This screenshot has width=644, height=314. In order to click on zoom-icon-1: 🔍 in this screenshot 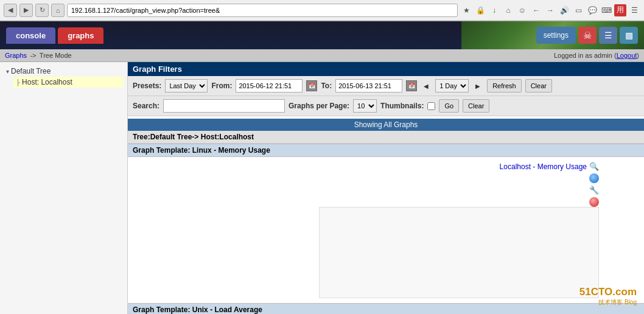, I will do `click(594, 167)`.